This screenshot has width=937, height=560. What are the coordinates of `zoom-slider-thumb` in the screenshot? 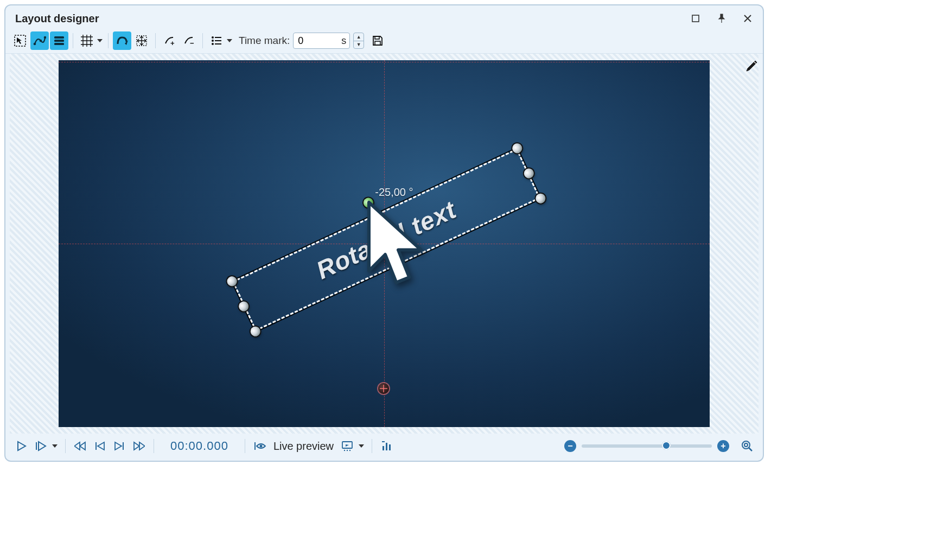 It's located at (666, 446).